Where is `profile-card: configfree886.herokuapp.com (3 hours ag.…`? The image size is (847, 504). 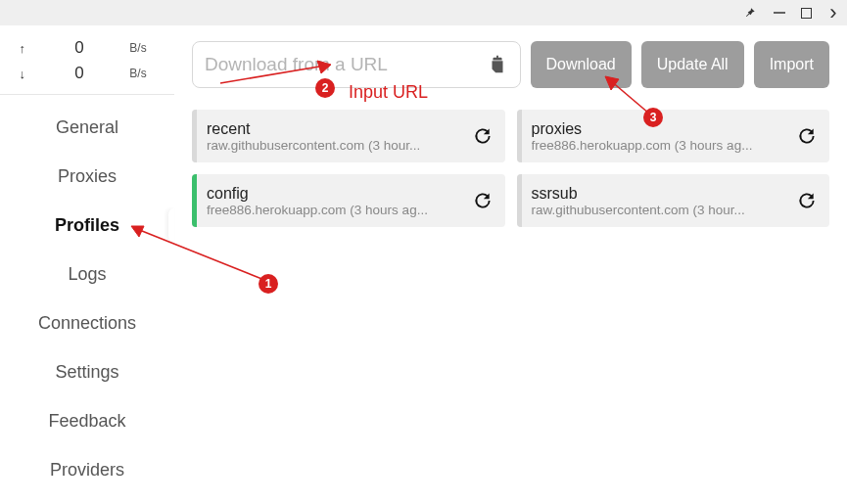 profile-card: configfree886.herokuapp.com (3 hours ag.… is located at coordinates (349, 201).